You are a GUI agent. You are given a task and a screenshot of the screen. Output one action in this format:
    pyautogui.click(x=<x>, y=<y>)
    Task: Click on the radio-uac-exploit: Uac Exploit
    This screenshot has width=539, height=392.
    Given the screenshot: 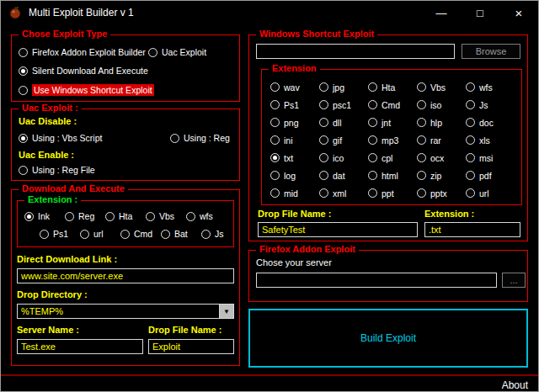 What is the action you would take?
    pyautogui.click(x=177, y=52)
    